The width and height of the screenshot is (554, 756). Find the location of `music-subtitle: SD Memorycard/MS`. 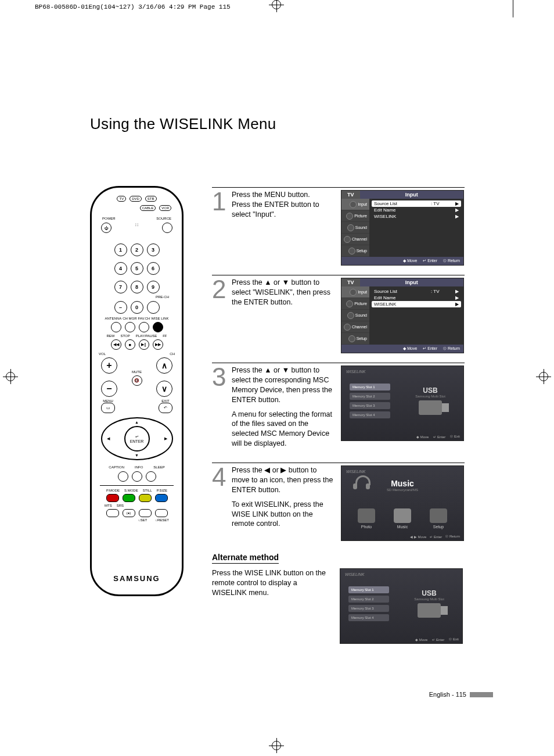

music-subtitle: SD Memorycard/MS is located at coordinates (402, 490).